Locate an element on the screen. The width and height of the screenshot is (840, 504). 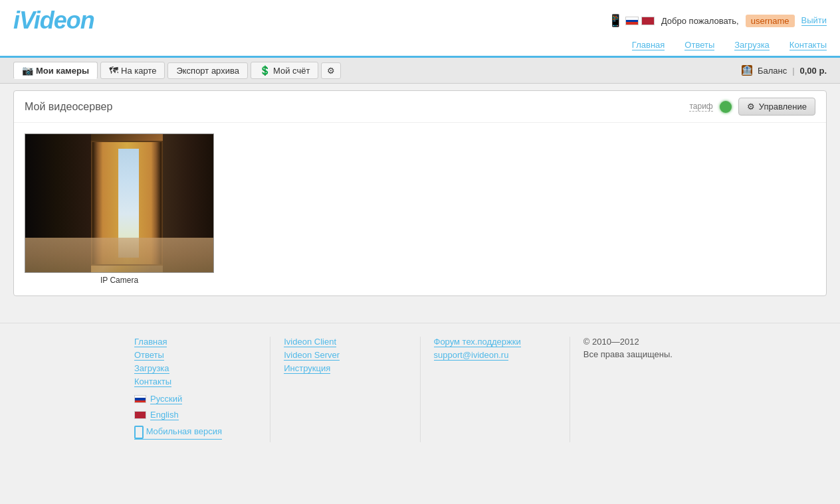
footer-email-link: support@ivideon.ru is located at coordinates (472, 355).